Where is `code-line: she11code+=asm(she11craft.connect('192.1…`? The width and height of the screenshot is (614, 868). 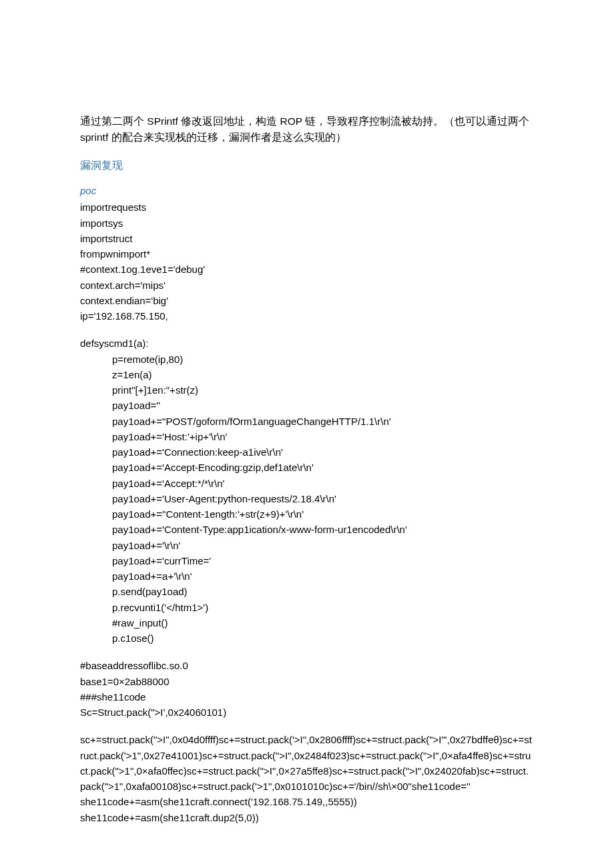 code-line: she11code+=asm(she11craft.connect('192.1… is located at coordinates (307, 802).